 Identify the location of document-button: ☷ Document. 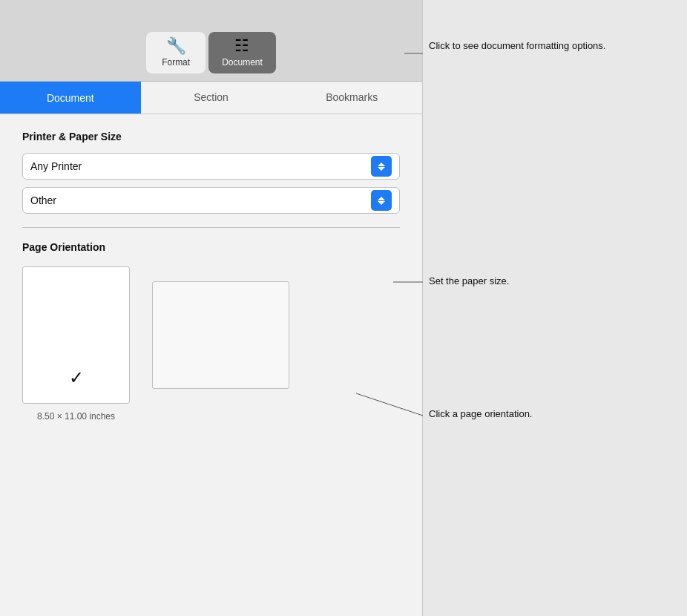
(242, 53).